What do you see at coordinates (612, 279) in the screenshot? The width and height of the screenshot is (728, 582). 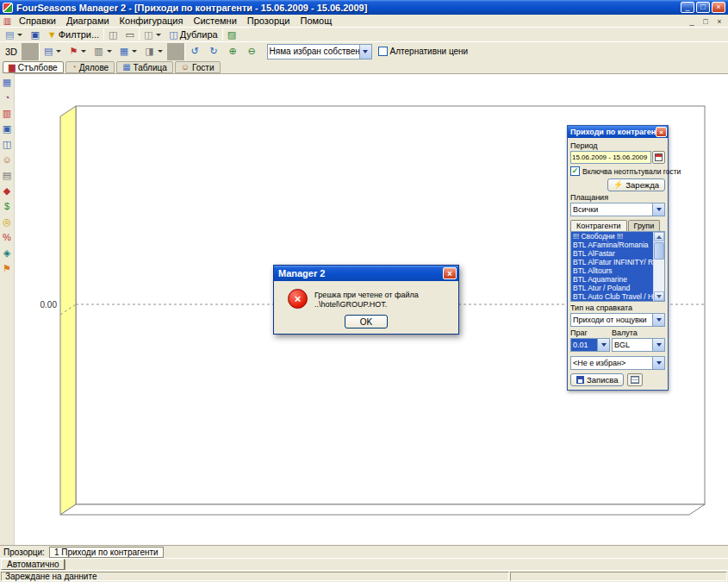 I see `contractor-item: BTL Aquamarine` at bounding box center [612, 279].